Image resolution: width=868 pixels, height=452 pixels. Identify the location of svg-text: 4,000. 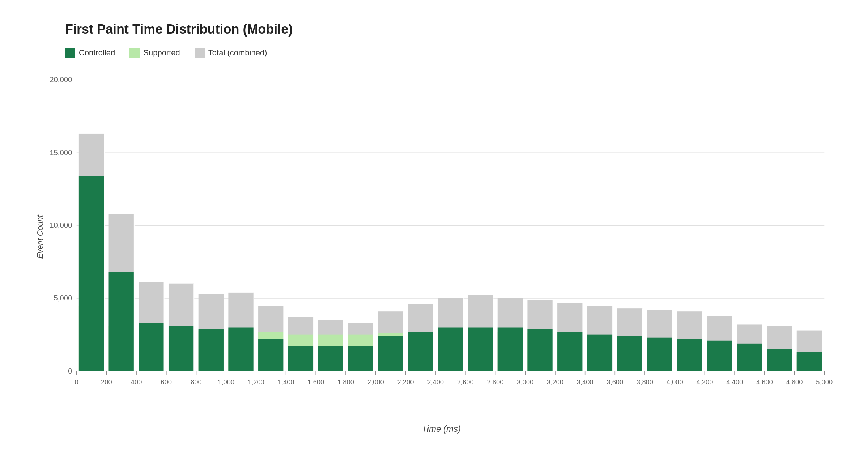
(675, 382).